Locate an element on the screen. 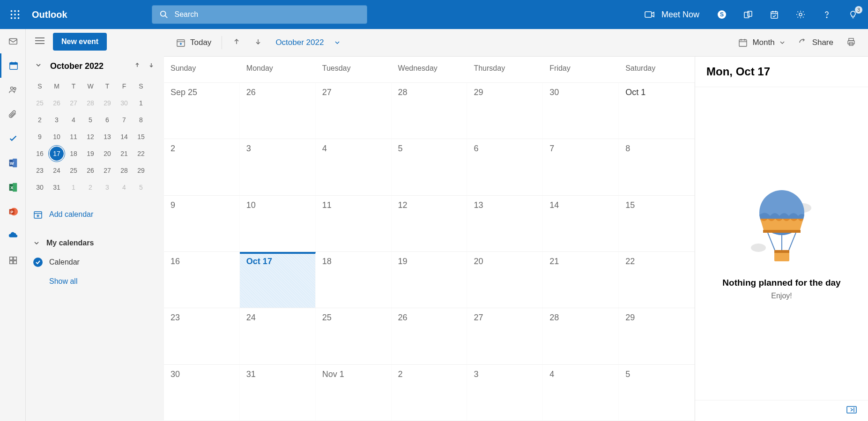 The height and width of the screenshot is (421, 868). mini-day-cell: 3 is located at coordinates (57, 120).